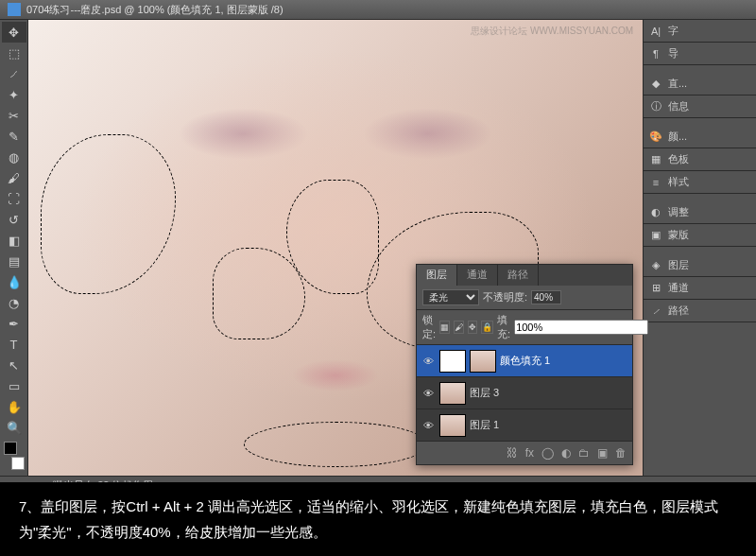 The height and width of the screenshot is (556, 756). I want to click on crop-tool: ✂, so click(14, 115).